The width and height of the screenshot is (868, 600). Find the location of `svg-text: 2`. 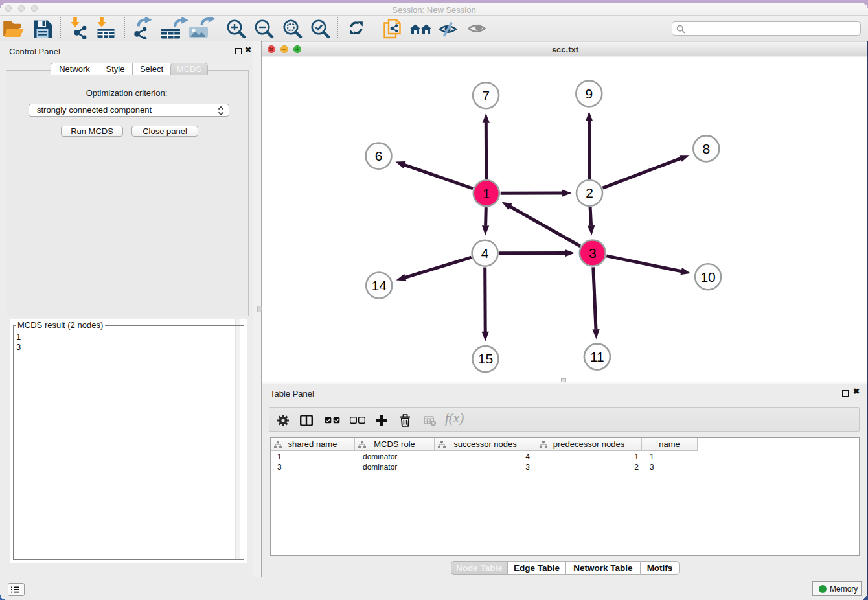

svg-text: 2 is located at coordinates (589, 193).